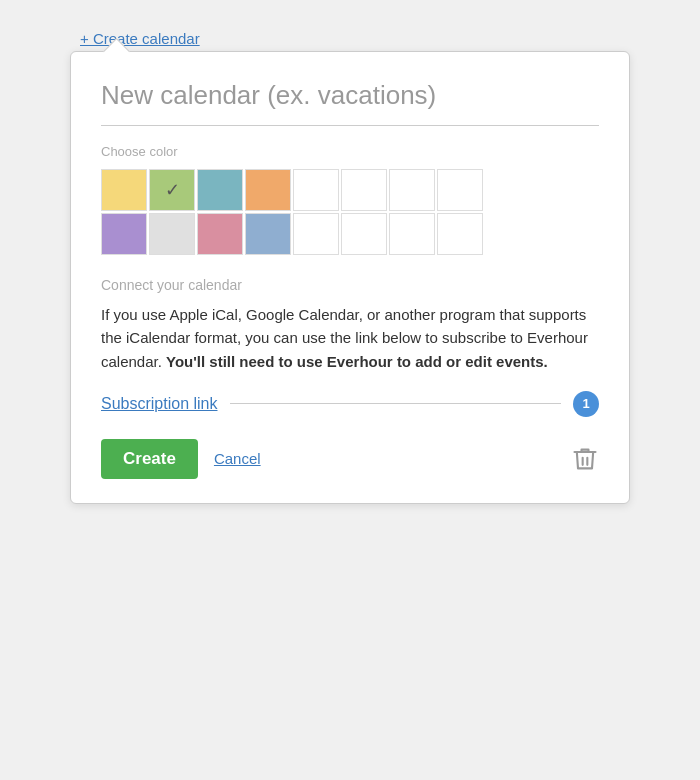 The width and height of the screenshot is (700, 780). What do you see at coordinates (140, 38) in the screenshot?
I see `create-calendar-link: + Create calendar` at bounding box center [140, 38].